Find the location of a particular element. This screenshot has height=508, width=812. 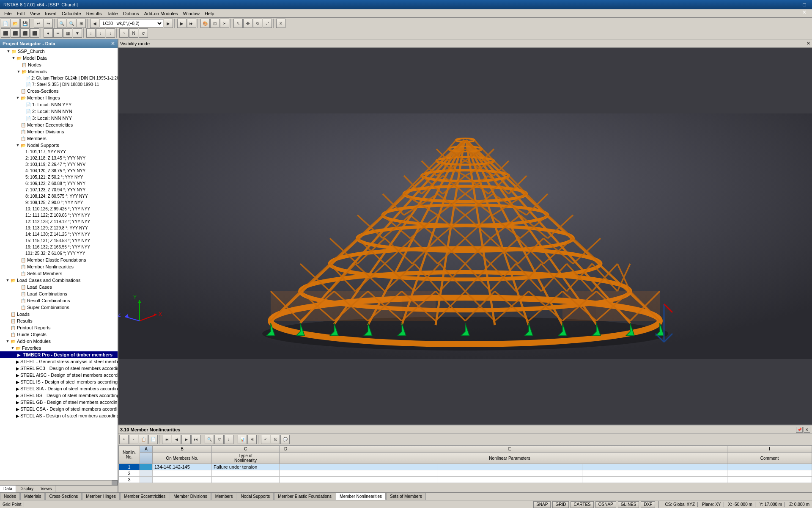

tb-delete: ✕ is located at coordinates (281, 23).